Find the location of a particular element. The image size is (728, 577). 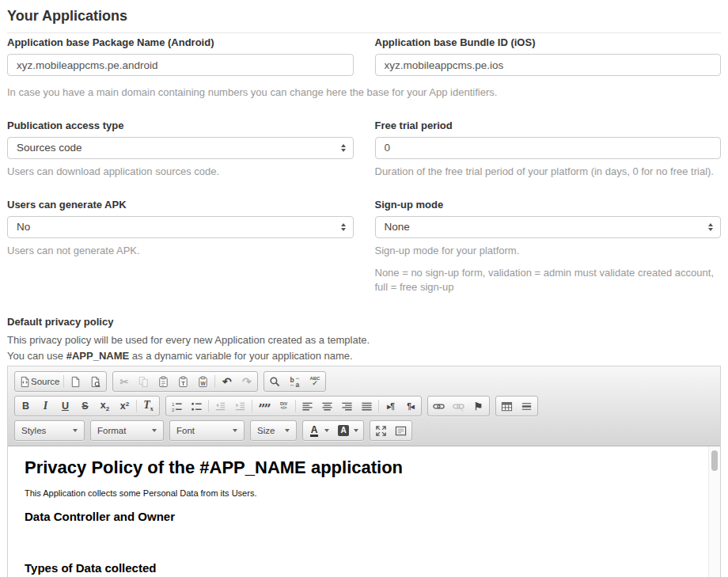

signup-mode-select: None is located at coordinates (548, 227).